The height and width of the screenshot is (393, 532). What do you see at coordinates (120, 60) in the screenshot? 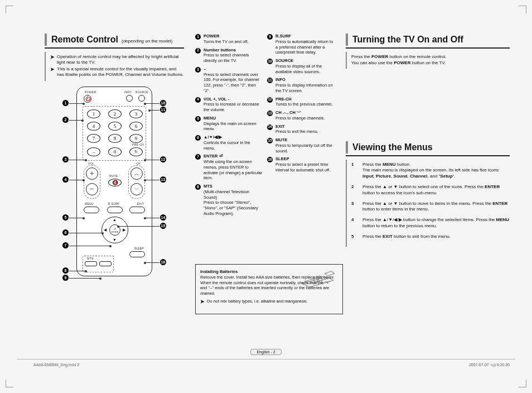
I see `note-text: Operation of remote control may be affec…` at bounding box center [120, 60].